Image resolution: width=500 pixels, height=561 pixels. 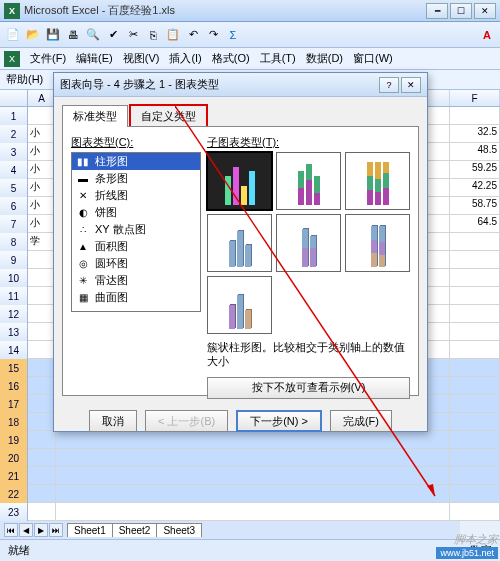 I want to click on row-header: 11, so click(x=14, y=296).